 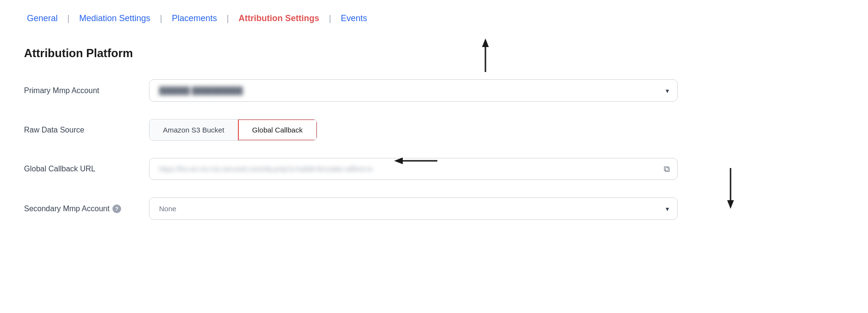 What do you see at coordinates (404, 169) in the screenshot?
I see `global-callback-url-blurred: https://fus-an-ms-ms-secured.com/sfq-pol…` at bounding box center [404, 169].